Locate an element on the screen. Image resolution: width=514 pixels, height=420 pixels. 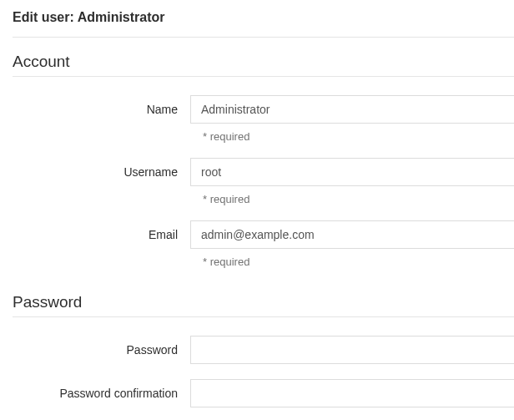
label-email: Email is located at coordinates (102, 235).